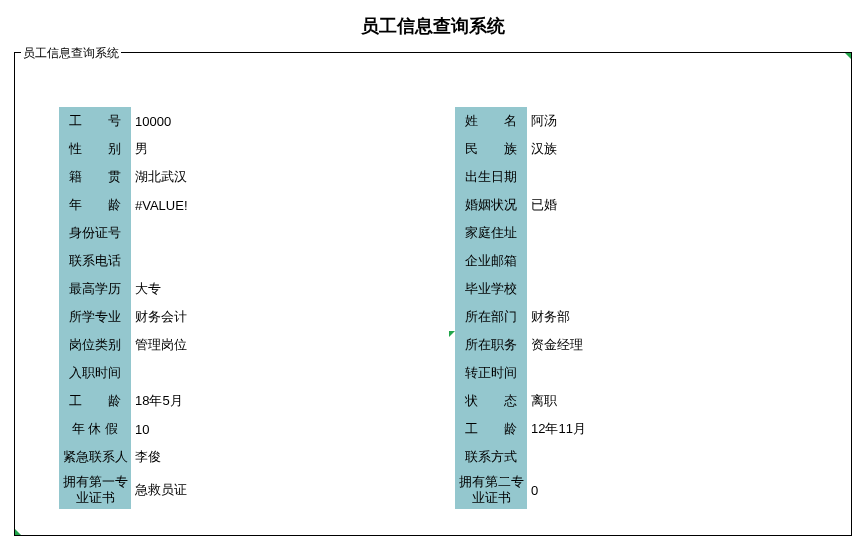 The width and height of the screenshot is (866, 538). What do you see at coordinates (587, 205) in the screenshot?
I see `right-value: 已婚` at bounding box center [587, 205].